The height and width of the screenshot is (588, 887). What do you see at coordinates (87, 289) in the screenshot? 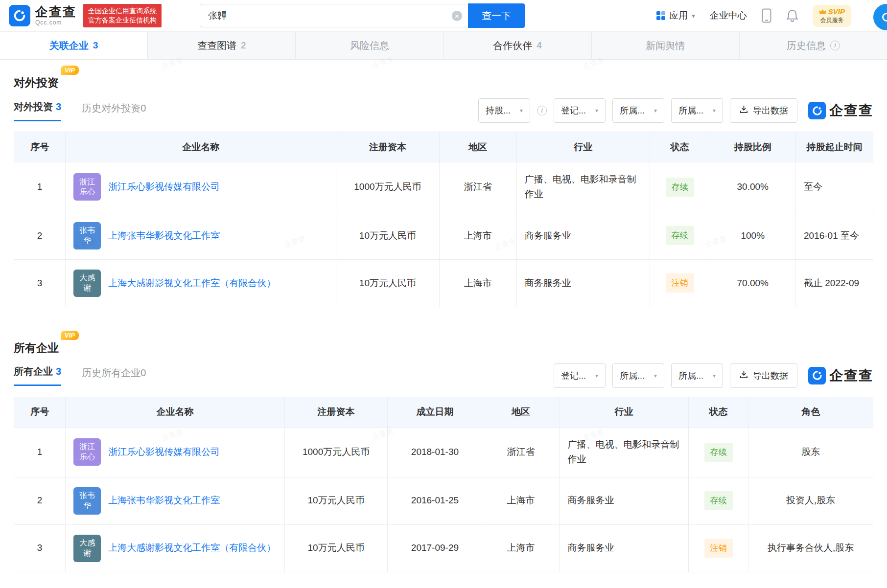
I see `avatar-text: 谢` at bounding box center [87, 289].